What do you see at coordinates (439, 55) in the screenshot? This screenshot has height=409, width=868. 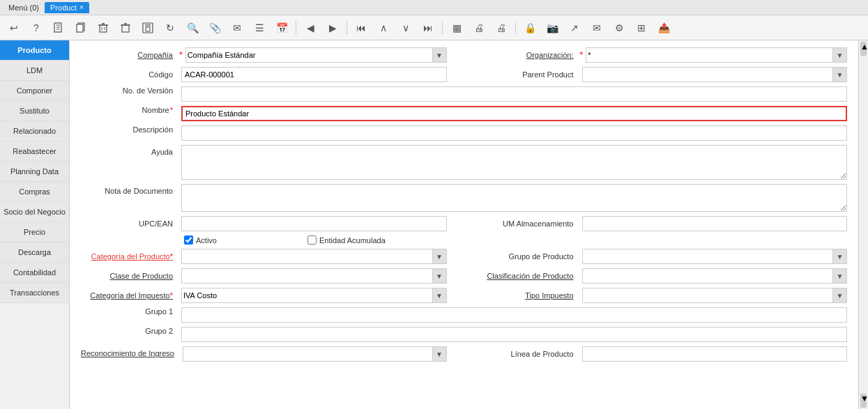 I see `compania-dropdown-arrow: ▼` at bounding box center [439, 55].